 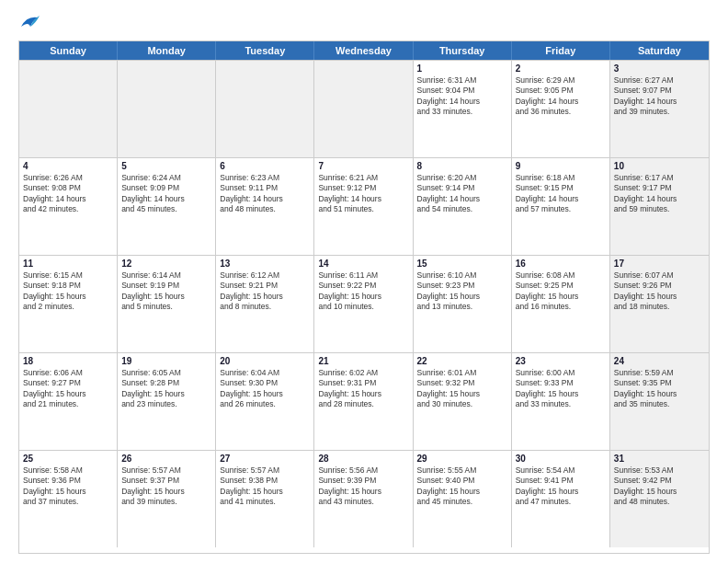 I want to click on calendar-cell: 22Sunrise: 6:01 AMSunset: 9:32 PMDayligh…, so click(x=463, y=401).